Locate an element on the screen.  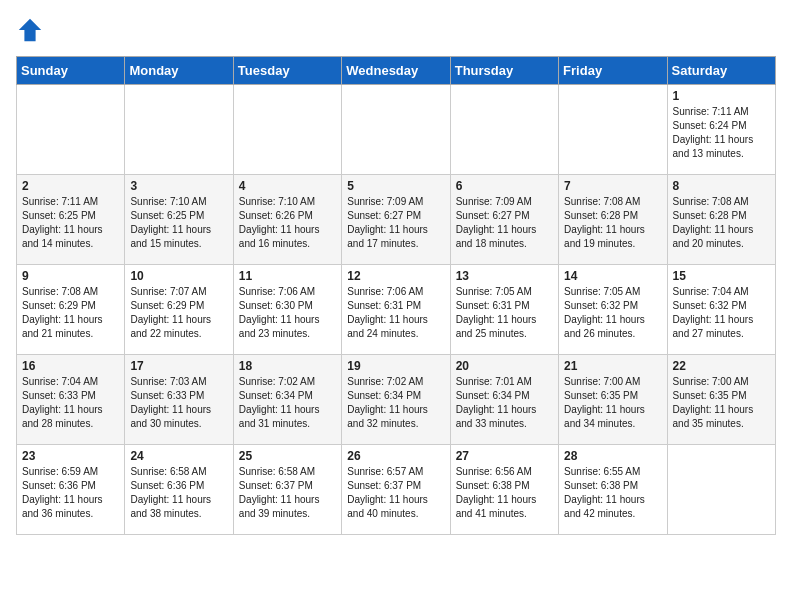
calendar-week-4: 16Sunrise: 7:04 AM Sunset: 6:33 PM Dayli… is located at coordinates (396, 400).